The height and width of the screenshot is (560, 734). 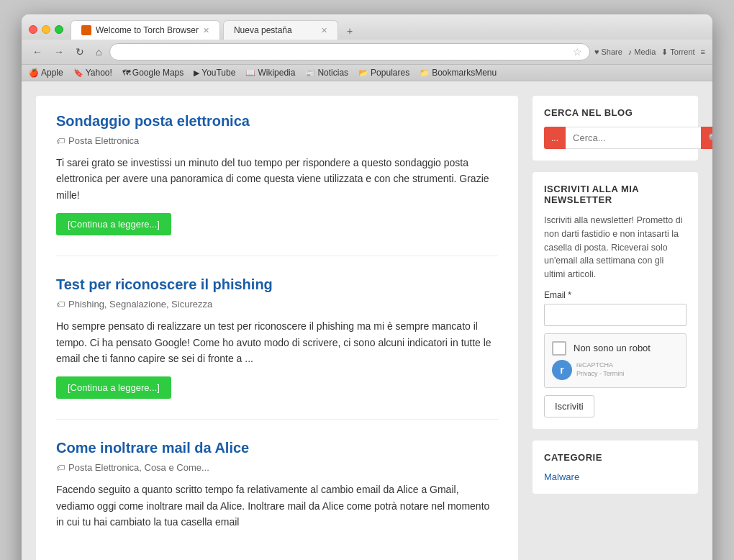 What do you see at coordinates (703, 52) in the screenshot?
I see `menu-button: ≡` at bounding box center [703, 52].